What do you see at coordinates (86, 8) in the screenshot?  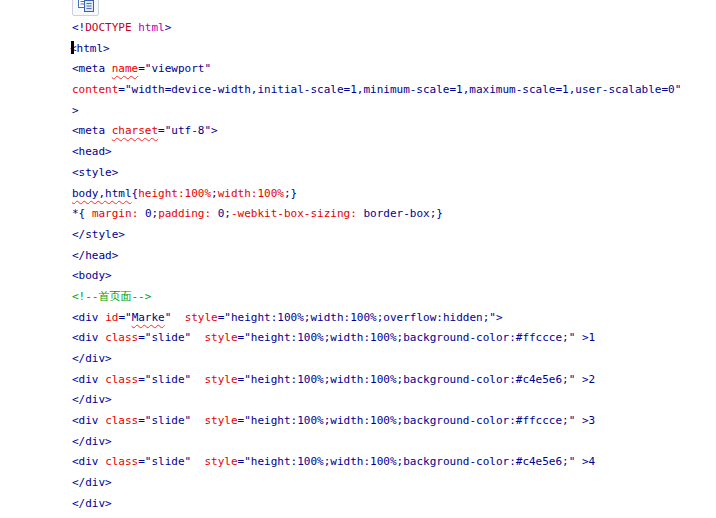 I see `paste-options-button` at bounding box center [86, 8].